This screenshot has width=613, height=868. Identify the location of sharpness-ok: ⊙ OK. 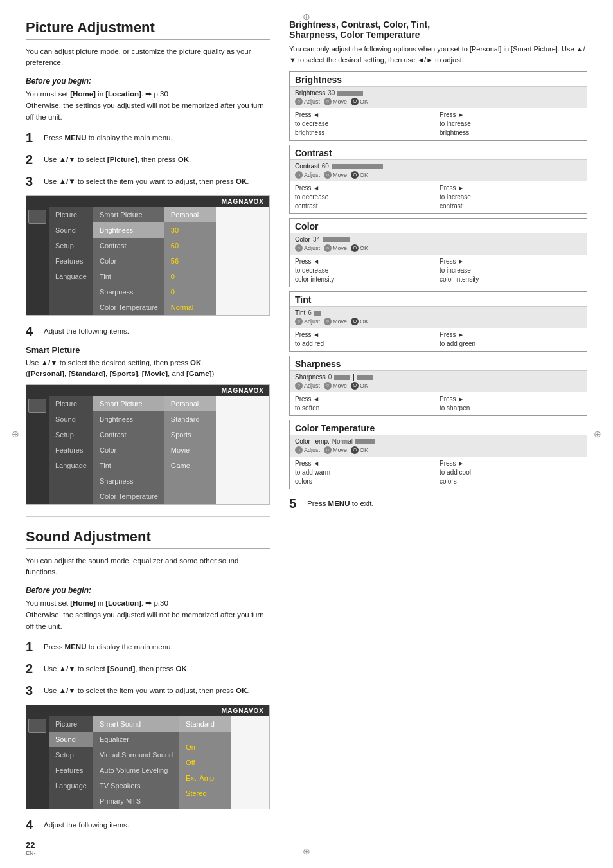
(360, 386).